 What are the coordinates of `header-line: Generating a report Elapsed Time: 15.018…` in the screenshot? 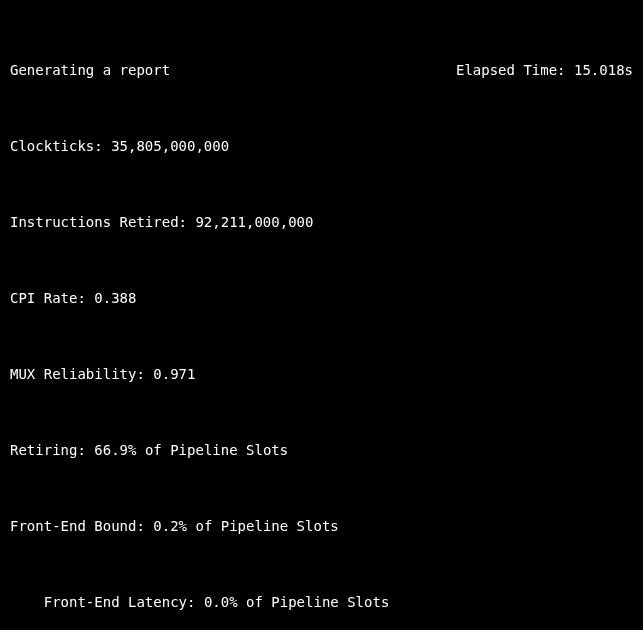 It's located at (322, 70).